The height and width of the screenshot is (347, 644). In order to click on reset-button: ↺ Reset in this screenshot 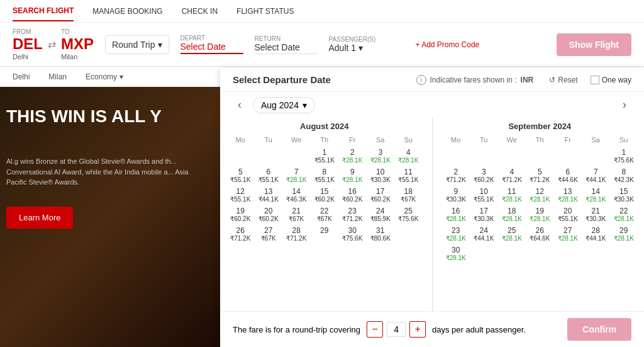, I will do `click(564, 80)`.